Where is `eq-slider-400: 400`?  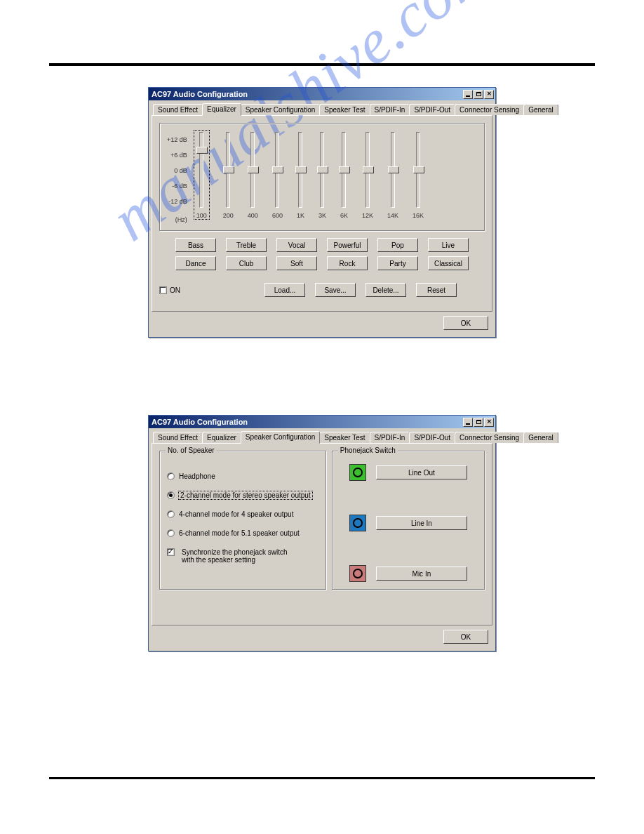 eq-slider-400: 400 is located at coordinates (253, 175).